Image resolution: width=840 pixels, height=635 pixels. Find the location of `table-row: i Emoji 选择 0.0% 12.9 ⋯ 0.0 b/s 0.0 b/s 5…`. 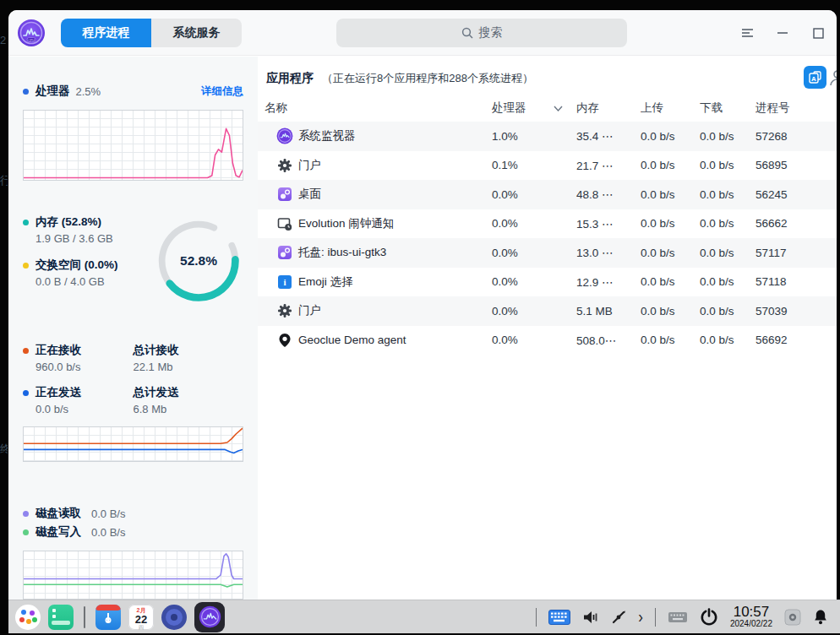

table-row: i Emoji 选择 0.0% 12.9 ⋯ 0.0 b/s 0.0 b/s 5… is located at coordinates (548, 282).